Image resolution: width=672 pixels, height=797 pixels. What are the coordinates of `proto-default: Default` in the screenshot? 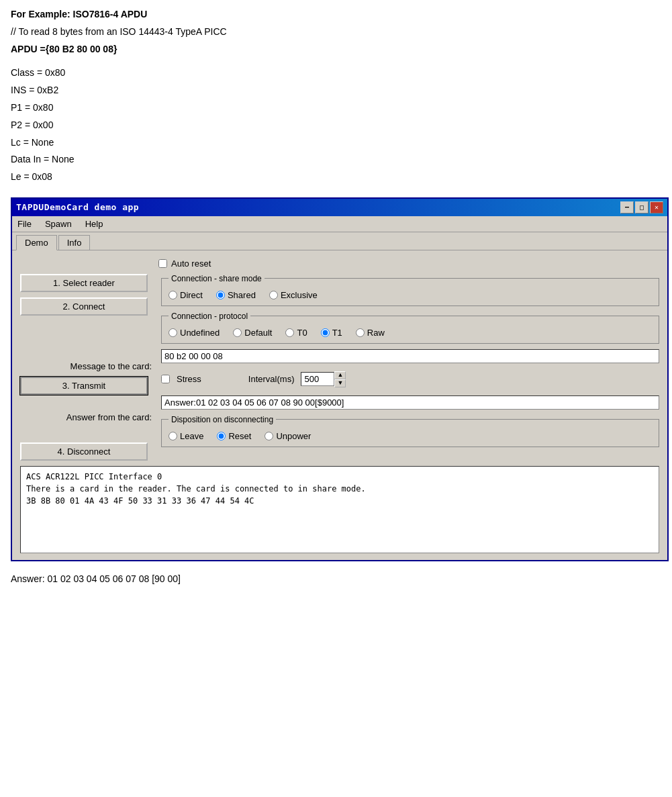 It's located at (252, 333).